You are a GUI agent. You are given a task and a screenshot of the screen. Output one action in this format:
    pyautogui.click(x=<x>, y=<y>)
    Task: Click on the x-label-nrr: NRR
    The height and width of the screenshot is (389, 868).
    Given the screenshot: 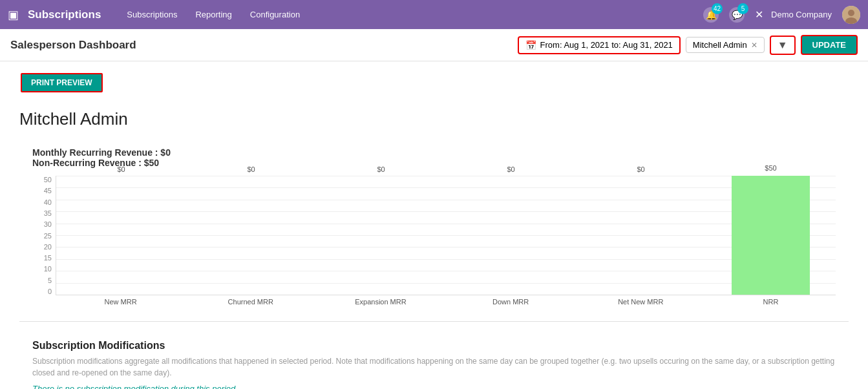 What is the action you would take?
    pyautogui.click(x=770, y=302)
    